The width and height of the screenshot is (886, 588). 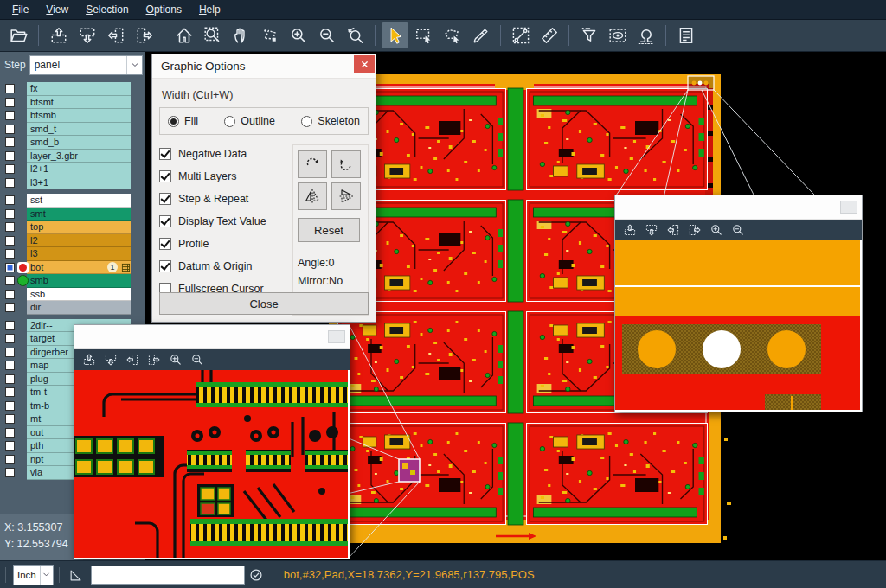 I want to click on layer-name: smd_t, so click(x=79, y=130).